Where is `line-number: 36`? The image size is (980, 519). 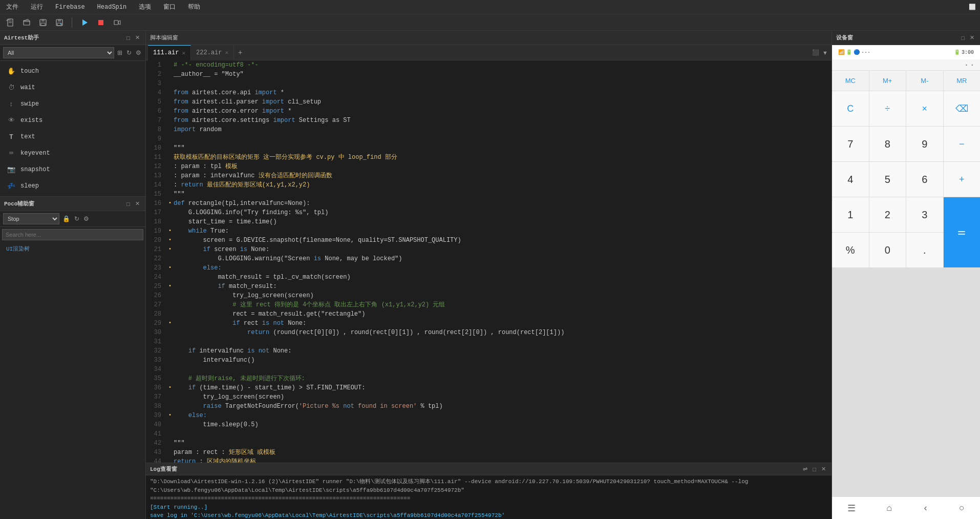
line-number: 36 is located at coordinates (156, 388).